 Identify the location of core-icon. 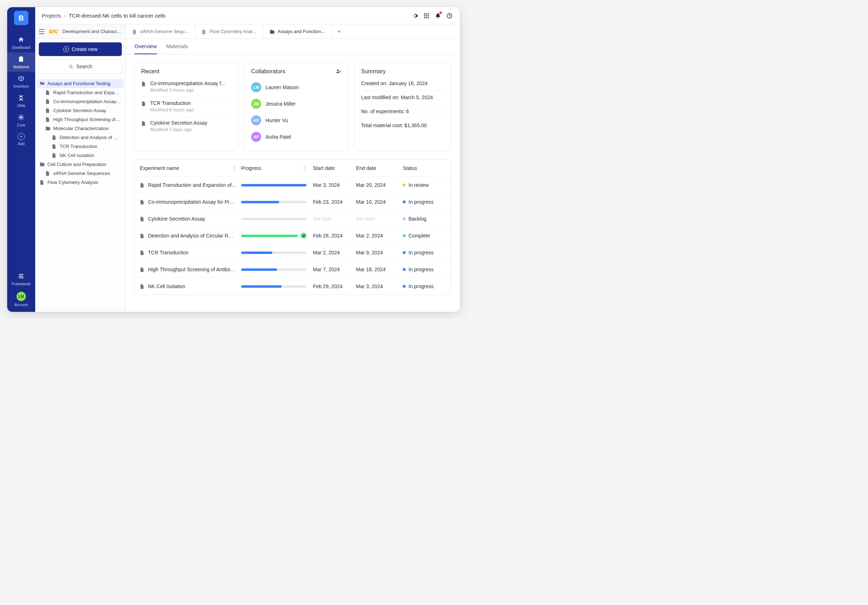
(21, 117).